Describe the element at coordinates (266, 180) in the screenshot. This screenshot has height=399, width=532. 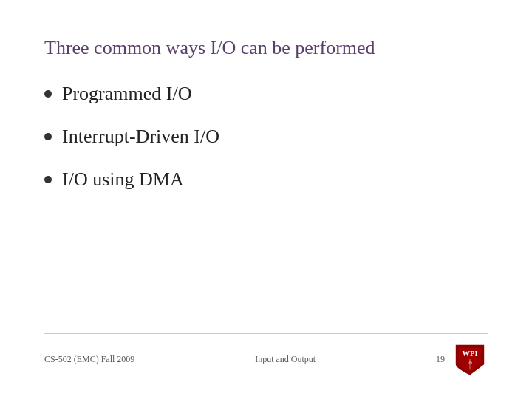
I see `list-item: I/O using DMA` at that location.